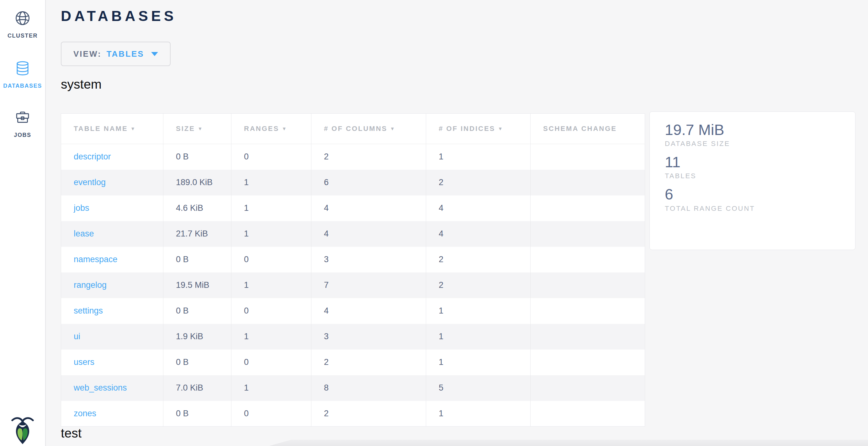  What do you see at coordinates (757, 144) in the screenshot?
I see `stat-label: DATABASE SIZE` at bounding box center [757, 144].